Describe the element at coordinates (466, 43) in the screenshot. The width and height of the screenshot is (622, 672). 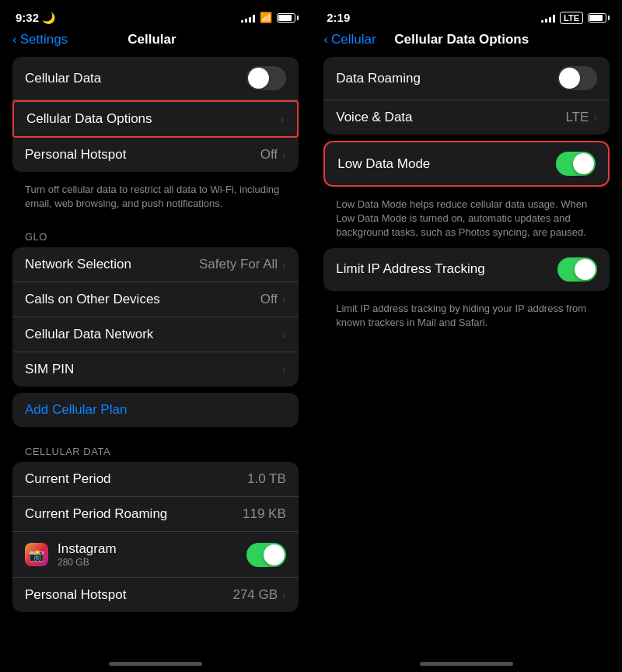
I see `right-nav-bar: ‹ Cellular Cellular Data Options` at that location.